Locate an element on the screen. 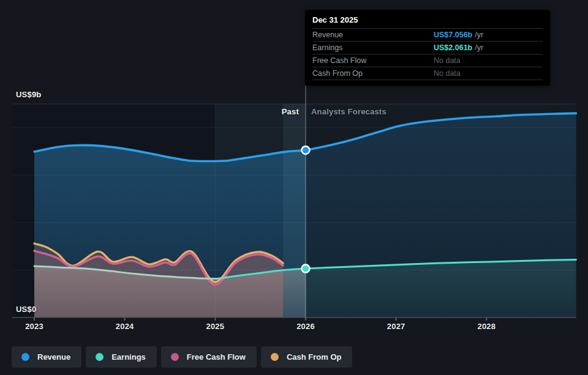  x-tick-label-2023: 2023 is located at coordinates (34, 327).